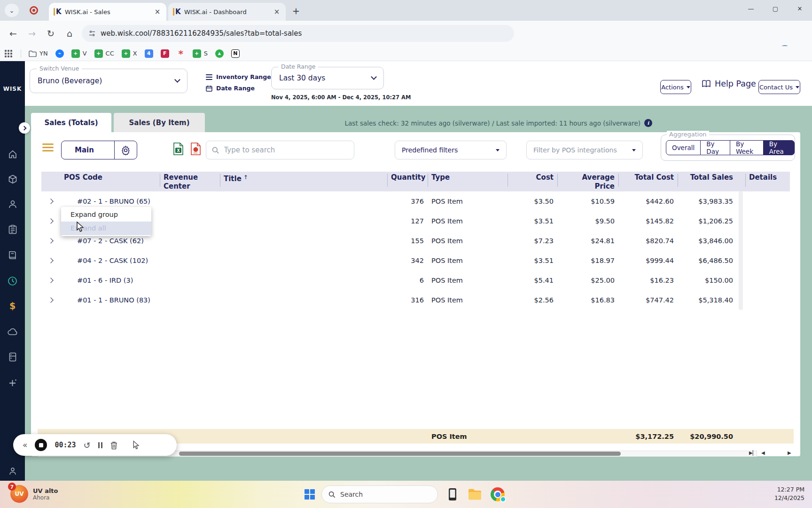 The height and width of the screenshot is (508, 812). I want to click on sidebar-item-home, so click(12, 154).